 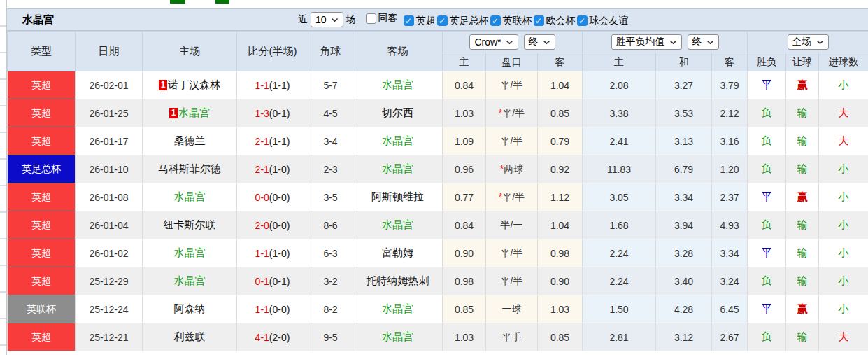 What do you see at coordinates (560, 197) in the screenshot?
I see `odds-away: 1.12` at bounding box center [560, 197].